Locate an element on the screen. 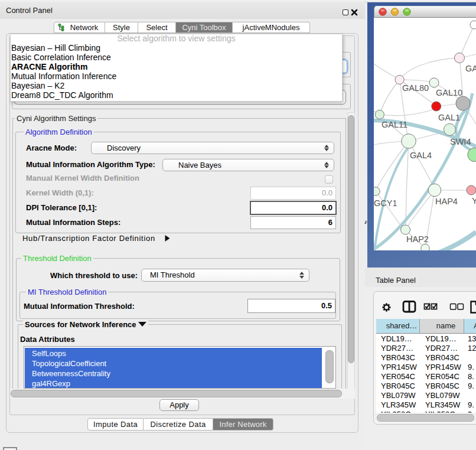 The height and width of the screenshot is (450, 476). svg-text: GAL1 is located at coordinates (449, 118).